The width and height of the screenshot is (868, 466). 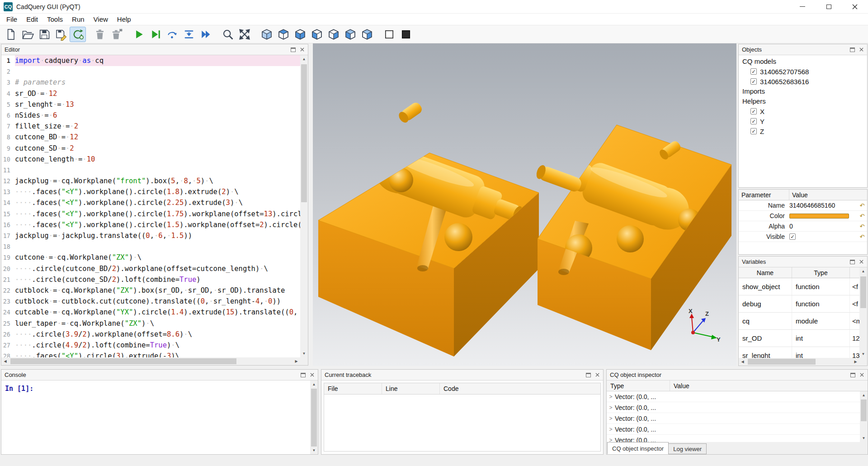 What do you see at coordinates (151, 126) in the screenshot?
I see `code-line: 7fillet_size·=·2` at bounding box center [151, 126].